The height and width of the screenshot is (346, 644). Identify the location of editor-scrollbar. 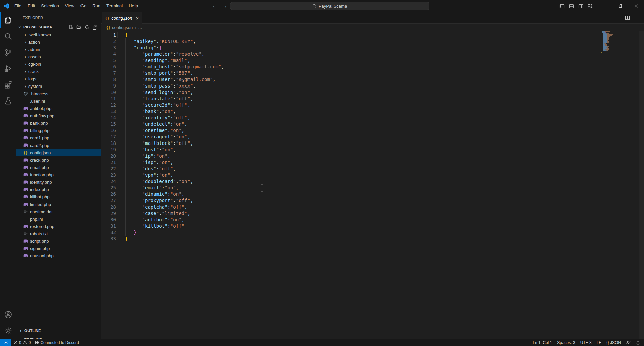
(642, 184).